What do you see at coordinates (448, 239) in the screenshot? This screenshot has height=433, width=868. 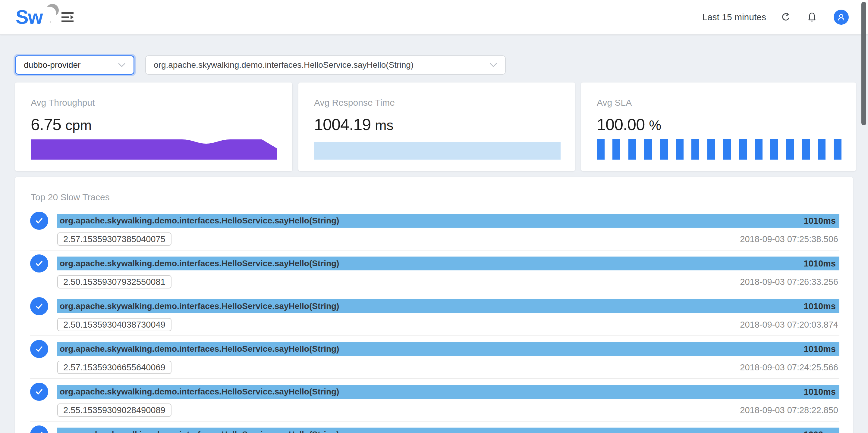 I see `trace-subrow: 2.57.15359307385040075 2018-09-03 07:25:…` at bounding box center [448, 239].